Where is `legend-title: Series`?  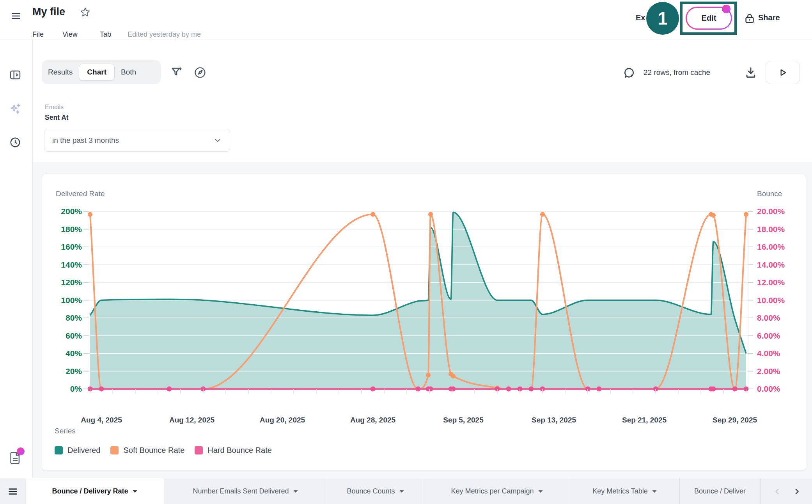
legend-title: Series is located at coordinates (65, 431).